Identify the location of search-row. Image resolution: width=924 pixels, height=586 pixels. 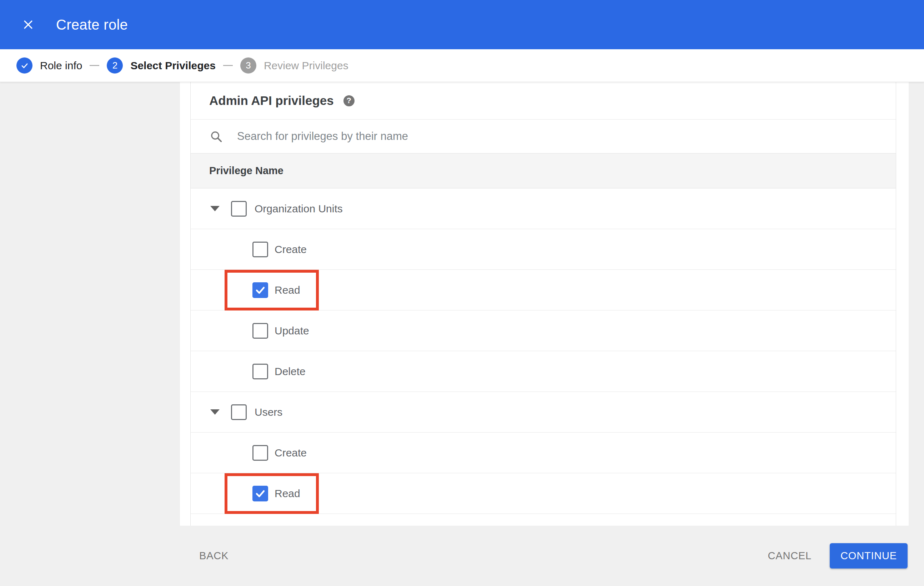
(543, 137).